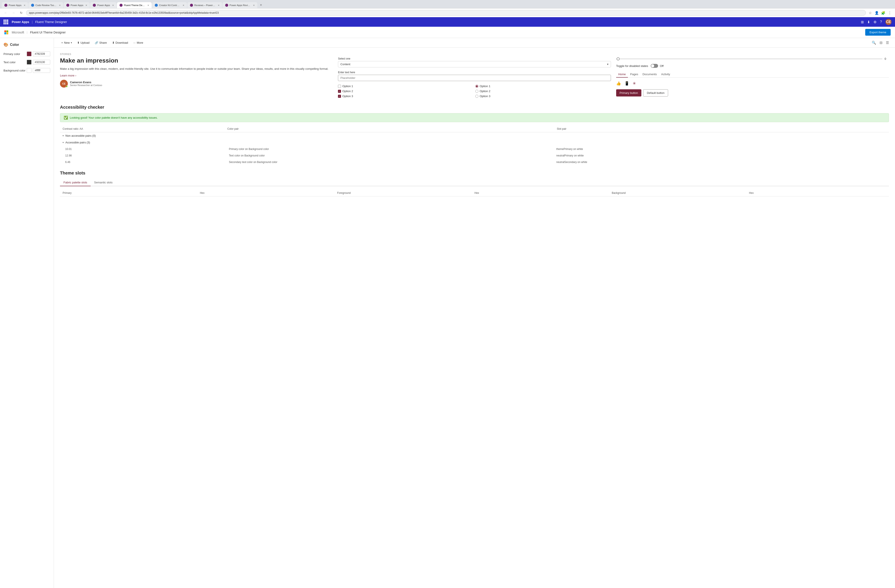  Describe the element at coordinates (67, 43) in the screenshot. I see `new-button: + New ▾` at that location.